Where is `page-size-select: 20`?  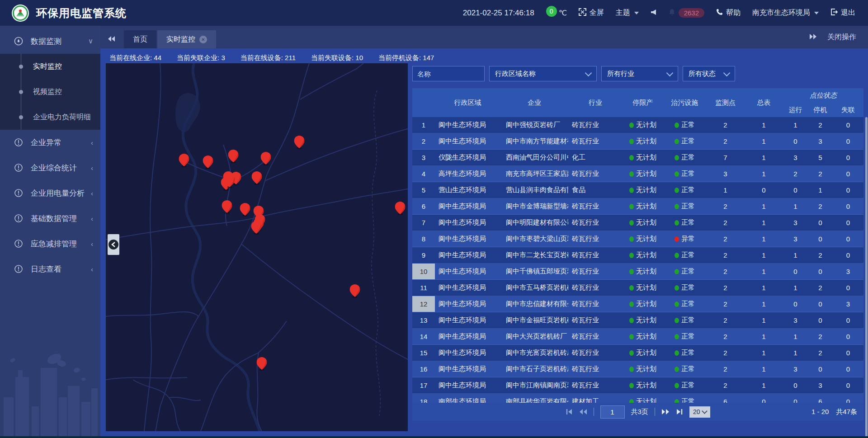 page-size-select: 20 is located at coordinates (700, 412).